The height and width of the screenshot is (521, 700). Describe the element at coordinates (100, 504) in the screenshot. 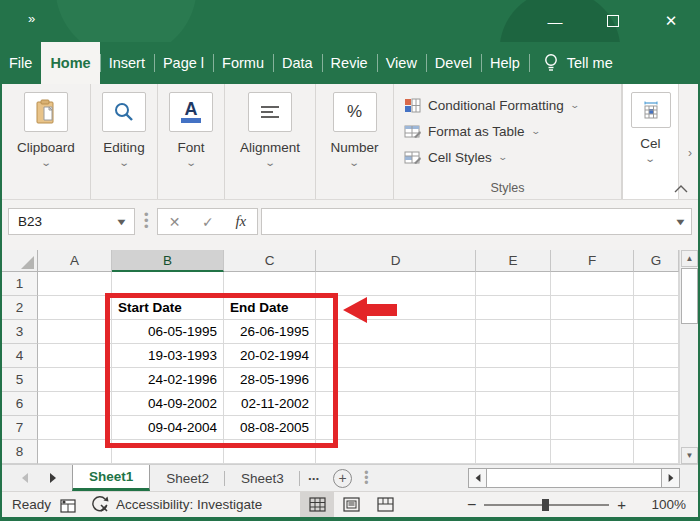

I see `accessibility-icon` at that location.